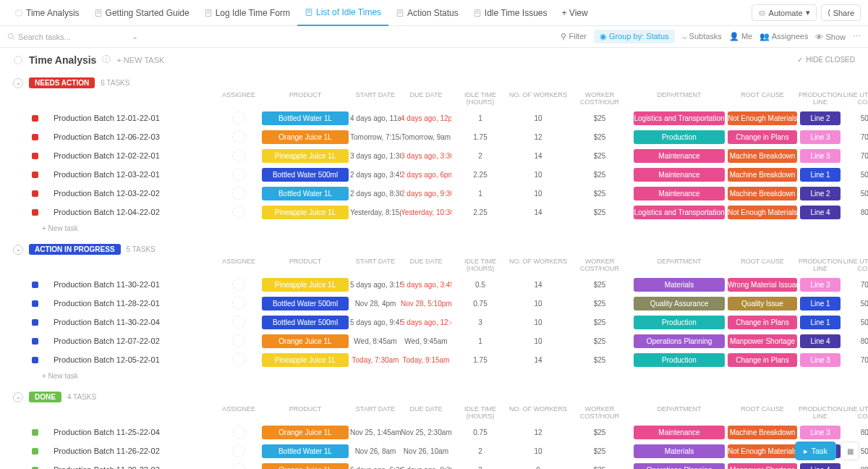 The width and height of the screenshot is (868, 469). Describe the element at coordinates (134, 468) in the screenshot. I see `task-name: Production Batch 11-29-22-03` at that location.